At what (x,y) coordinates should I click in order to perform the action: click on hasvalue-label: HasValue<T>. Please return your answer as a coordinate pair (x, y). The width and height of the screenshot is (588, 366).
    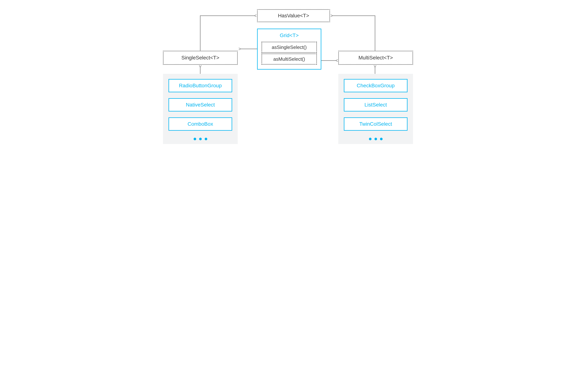
    Looking at the image, I should click on (294, 16).